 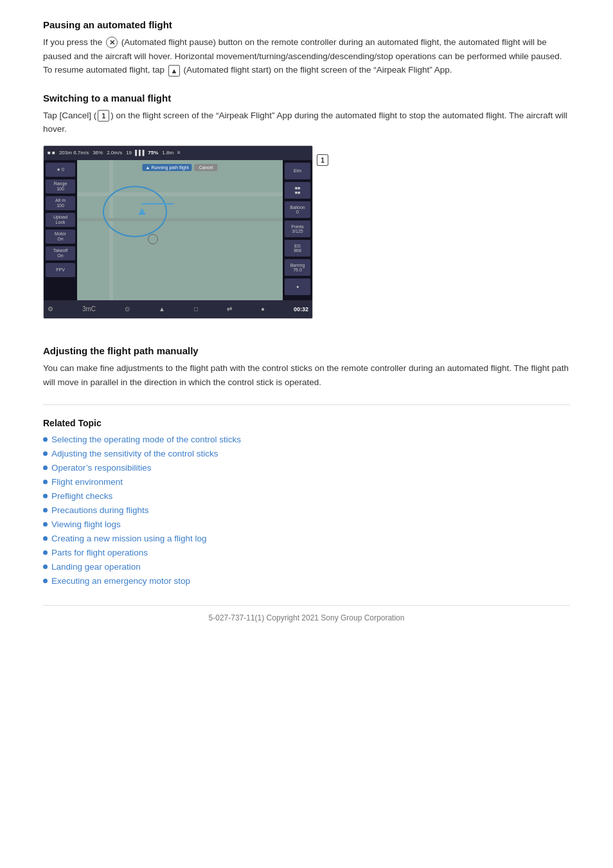 What do you see at coordinates (162, 309) in the screenshot?
I see `fs-bottom-play: ▲` at bounding box center [162, 309].